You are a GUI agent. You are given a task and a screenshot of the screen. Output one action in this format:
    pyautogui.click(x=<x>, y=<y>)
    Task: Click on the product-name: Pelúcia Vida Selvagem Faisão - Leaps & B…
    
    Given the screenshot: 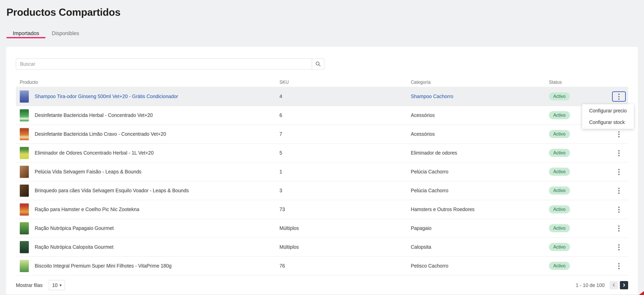 What is the action you would take?
    pyautogui.click(x=88, y=172)
    